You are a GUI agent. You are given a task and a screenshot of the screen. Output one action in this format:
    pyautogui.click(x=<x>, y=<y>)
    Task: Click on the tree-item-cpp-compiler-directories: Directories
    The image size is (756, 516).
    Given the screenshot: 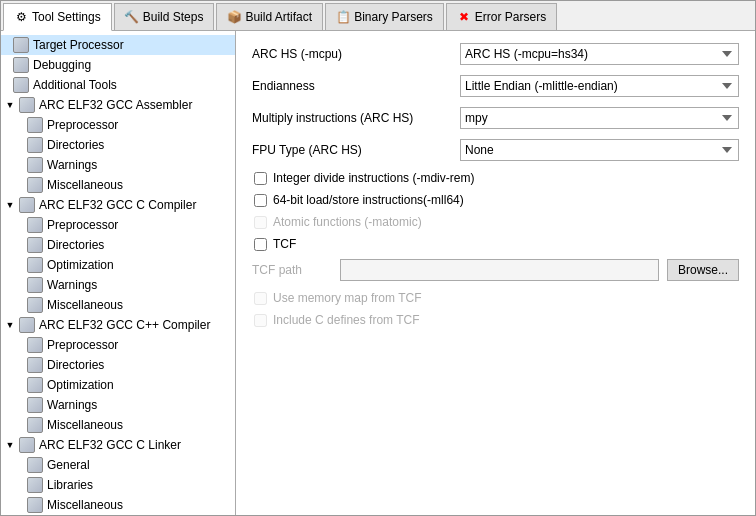 What is the action you would take?
    pyautogui.click(x=118, y=365)
    